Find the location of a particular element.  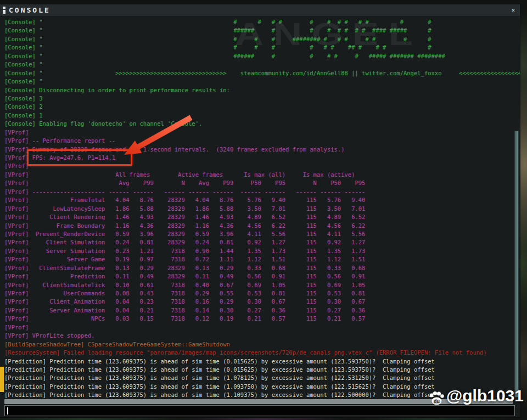

console-line: [Console] " ###### # # # # # ##### #####… is located at coordinates (262, 56).